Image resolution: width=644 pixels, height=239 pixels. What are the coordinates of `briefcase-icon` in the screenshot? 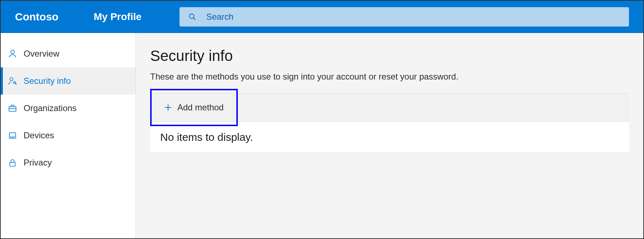 It's located at (13, 108).